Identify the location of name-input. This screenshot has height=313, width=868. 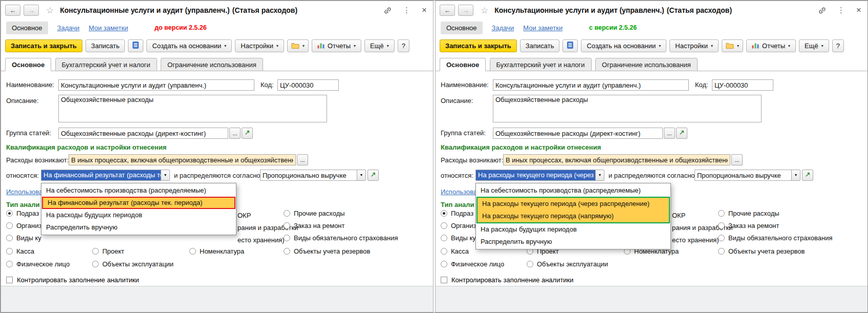
(591, 85).